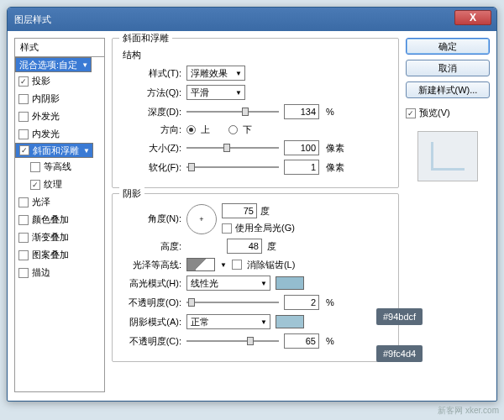 The width and height of the screenshot is (504, 420). Describe the element at coordinates (60, 272) in the screenshot. I see `style-item: 描边` at that location.